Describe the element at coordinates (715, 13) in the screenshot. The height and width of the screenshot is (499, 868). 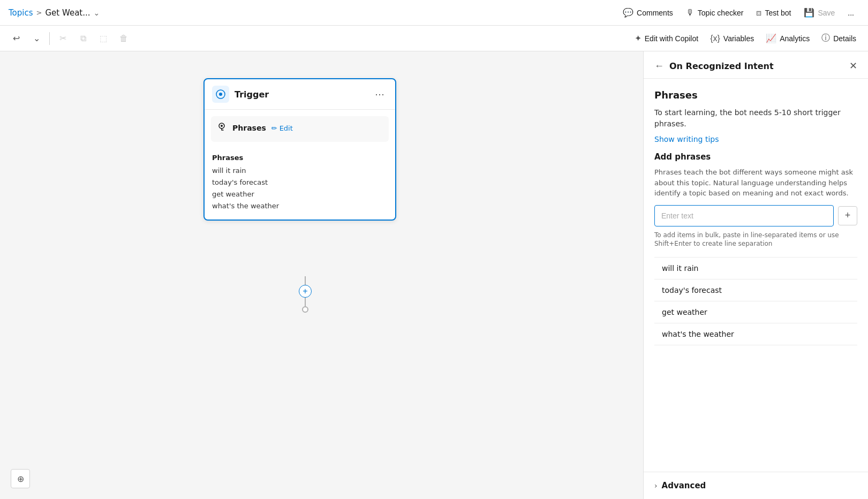
I see `topic-checker-button: 🎙 Topic checker` at that location.